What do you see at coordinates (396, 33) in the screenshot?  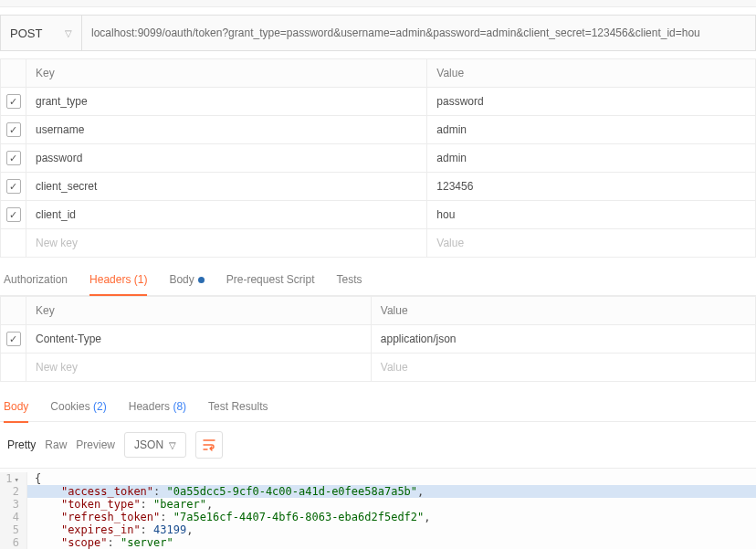 I see `url-text: localhost:9099/oauth/token?grant_type=pa…` at bounding box center [396, 33].